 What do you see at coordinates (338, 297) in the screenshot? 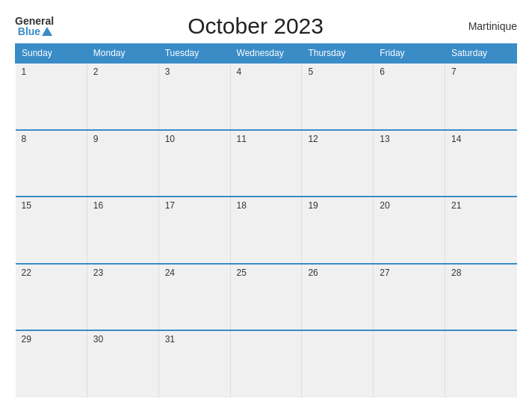
I see `calendar-cell: 26` at bounding box center [338, 297].